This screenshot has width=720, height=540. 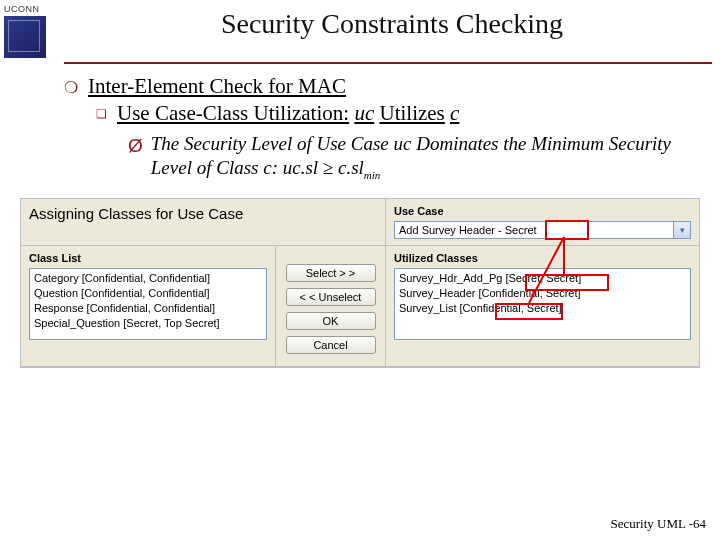 What do you see at coordinates (658, 524) in the screenshot?
I see `slide-footer: Security UML -64` at bounding box center [658, 524].